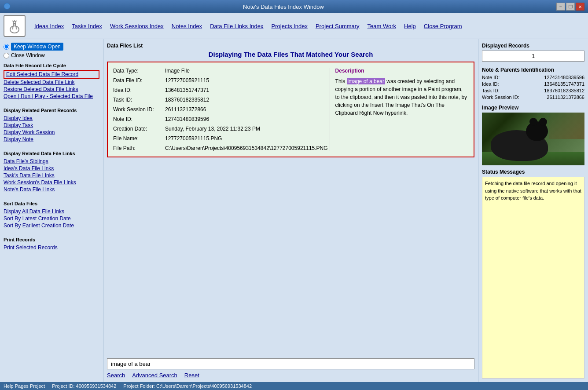 The image size is (588, 390). What do you see at coordinates (51, 96) in the screenshot?
I see `open-run-play-link: Open | Run | Play - Selected Data File` at bounding box center [51, 96].